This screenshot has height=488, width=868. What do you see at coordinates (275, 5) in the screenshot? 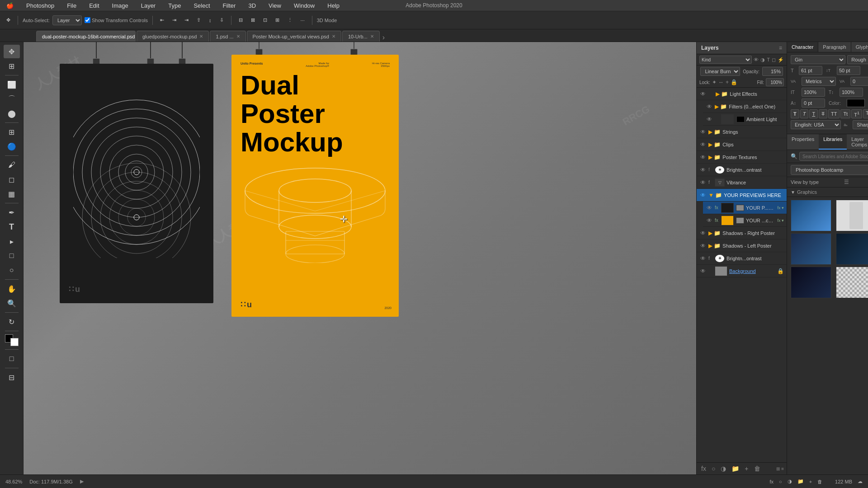
I see `menu-view: View` at bounding box center [275, 5].